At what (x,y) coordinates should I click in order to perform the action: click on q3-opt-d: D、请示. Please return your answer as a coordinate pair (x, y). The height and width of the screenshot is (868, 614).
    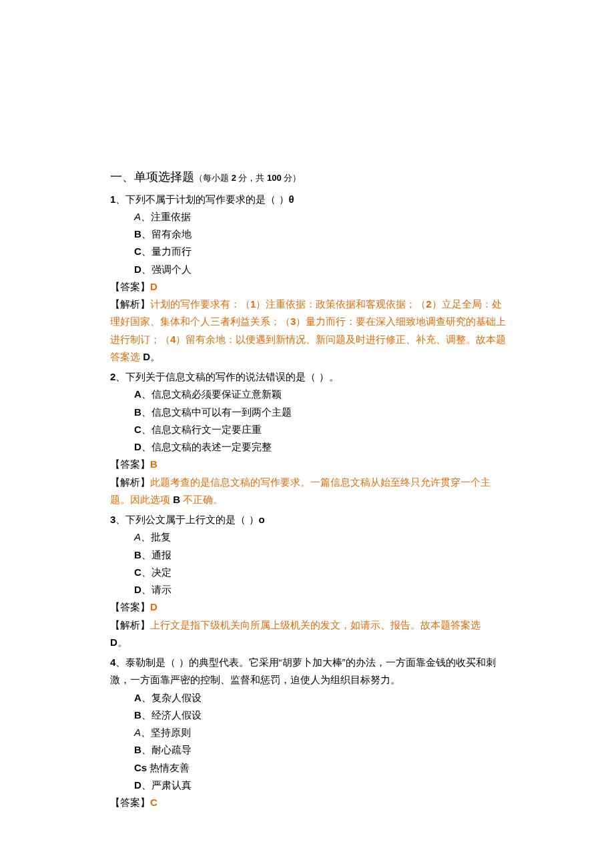
    Looking at the image, I should click on (308, 590).